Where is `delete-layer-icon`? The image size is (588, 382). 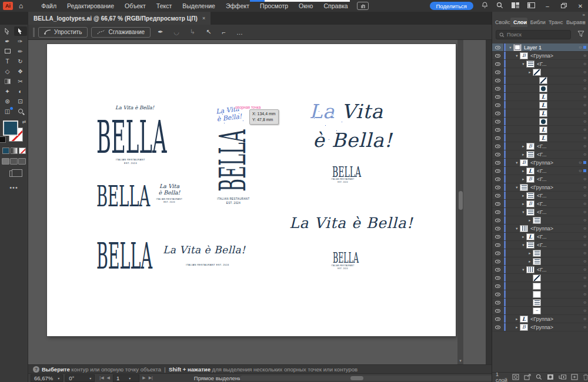
delete-layer-icon is located at coordinates (586, 377).